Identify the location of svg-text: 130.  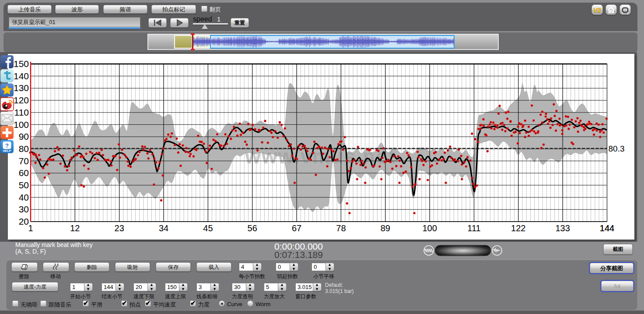
(21, 88).